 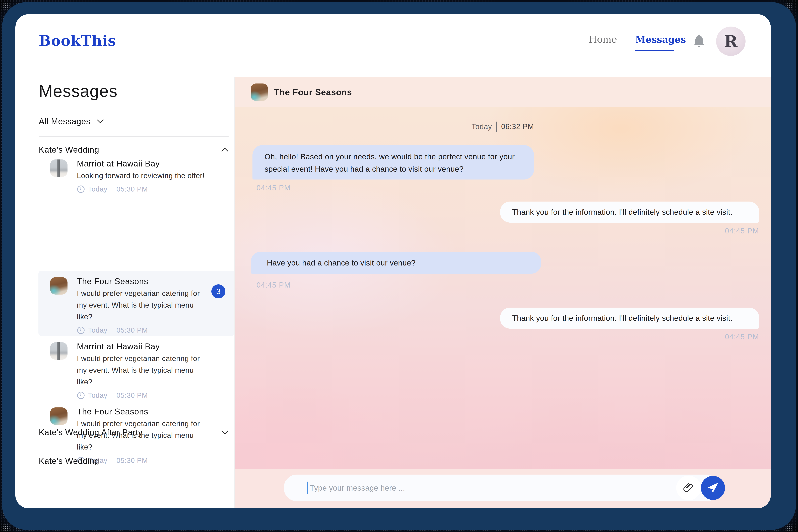 I want to click on message-input-container, so click(x=502, y=488).